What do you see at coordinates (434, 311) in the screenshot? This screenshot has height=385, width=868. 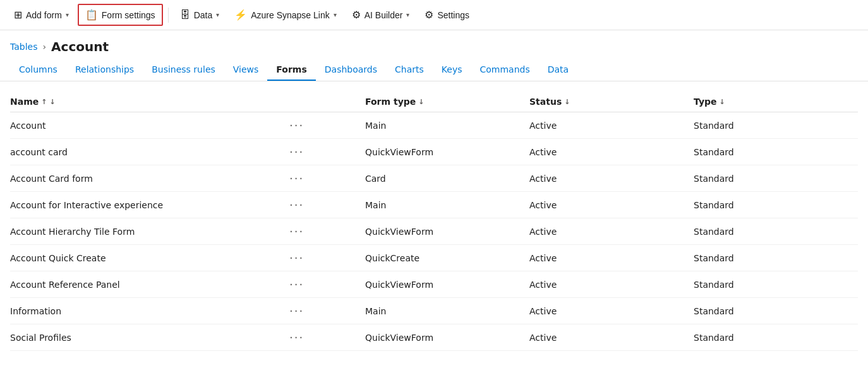 I see `table-row: Information ··· Main Active Standard` at bounding box center [434, 311].